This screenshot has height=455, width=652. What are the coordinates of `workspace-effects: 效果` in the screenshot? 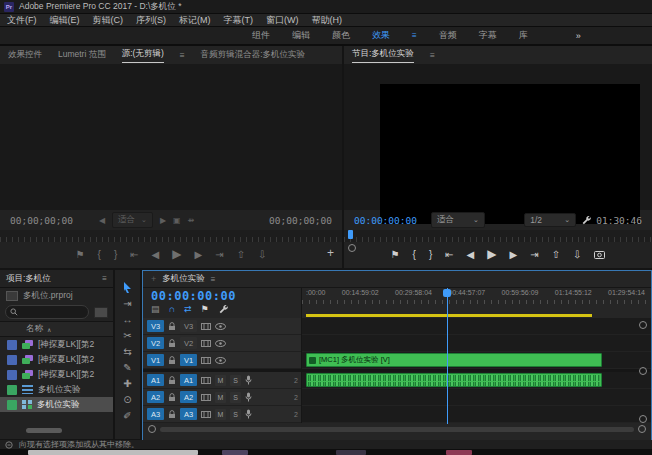 It's located at (381, 36).